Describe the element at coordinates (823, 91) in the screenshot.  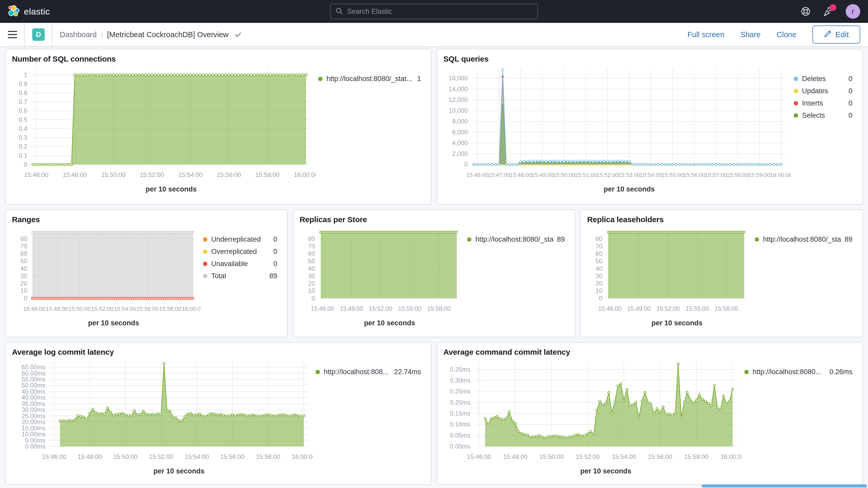
I see `legend-item: Updates0` at that location.